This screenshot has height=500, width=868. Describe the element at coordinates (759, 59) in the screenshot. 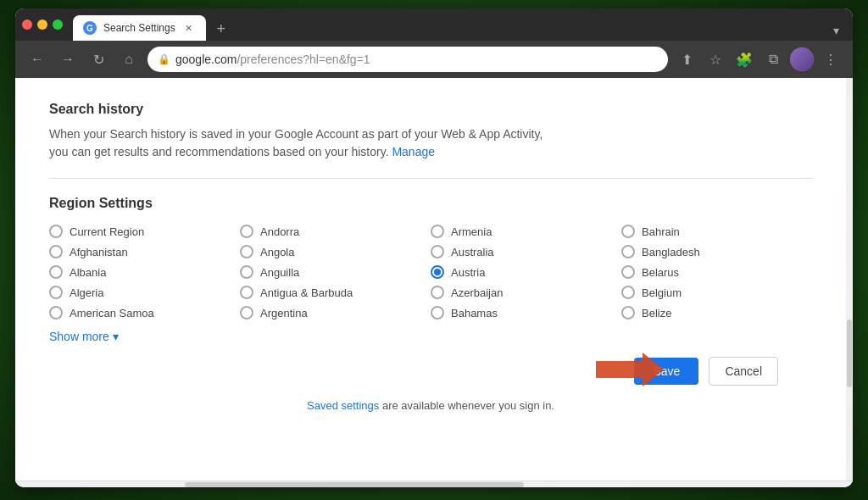

I see `nav-right-buttons: ⬆ ☆ 🧩 ⧉ ⋮` at that location.